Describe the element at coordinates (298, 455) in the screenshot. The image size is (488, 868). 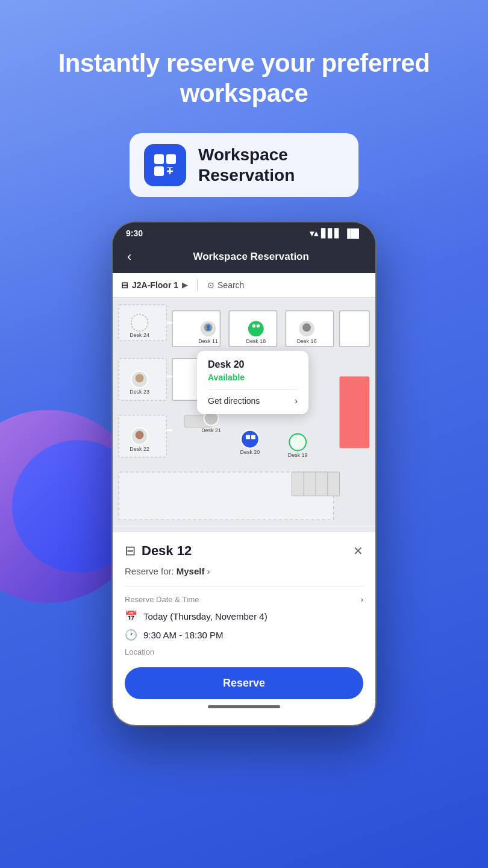
I see `svg-text: Desk 19` at that location.